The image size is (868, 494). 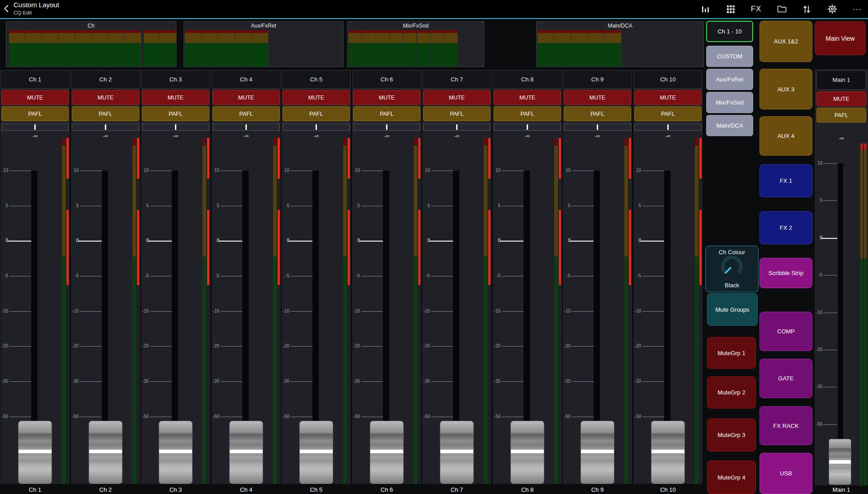 What do you see at coordinates (598, 80) in the screenshot?
I see `channel-name-header: Ch 9` at bounding box center [598, 80].